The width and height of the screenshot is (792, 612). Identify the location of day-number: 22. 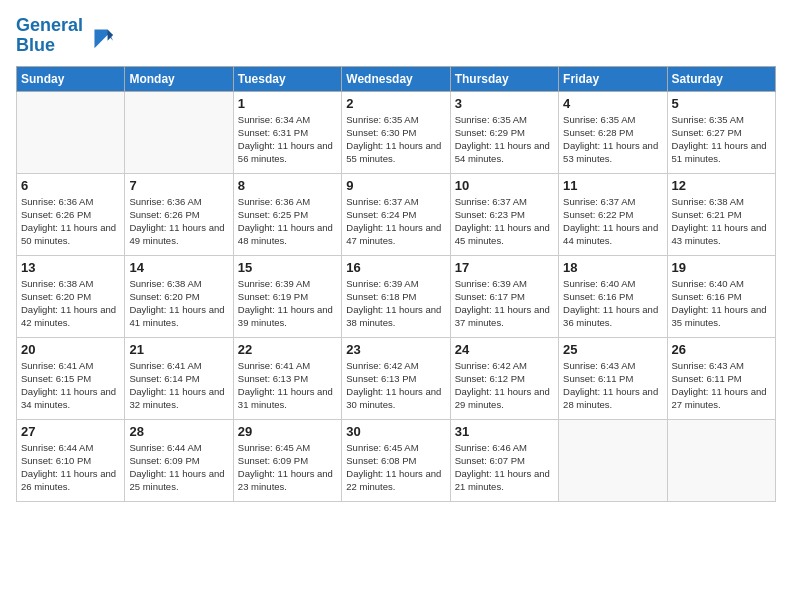
(288, 350).